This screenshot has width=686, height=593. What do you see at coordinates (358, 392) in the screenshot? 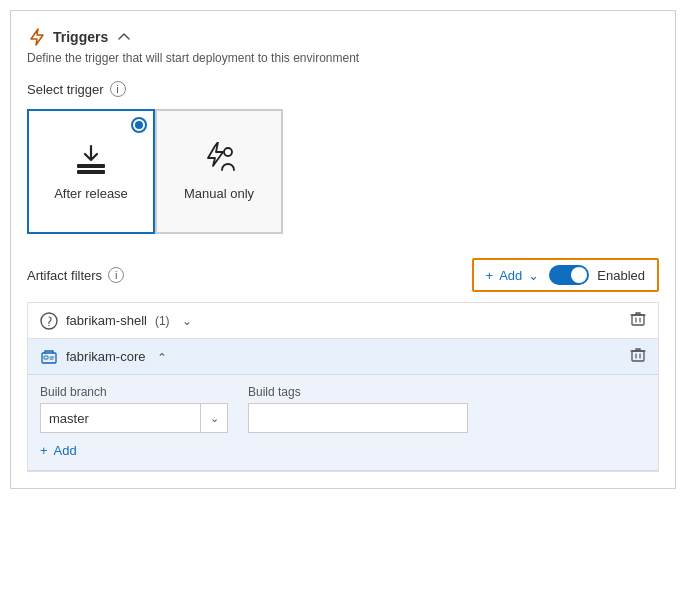
I see `build-tags-label: Build tags` at bounding box center [358, 392].